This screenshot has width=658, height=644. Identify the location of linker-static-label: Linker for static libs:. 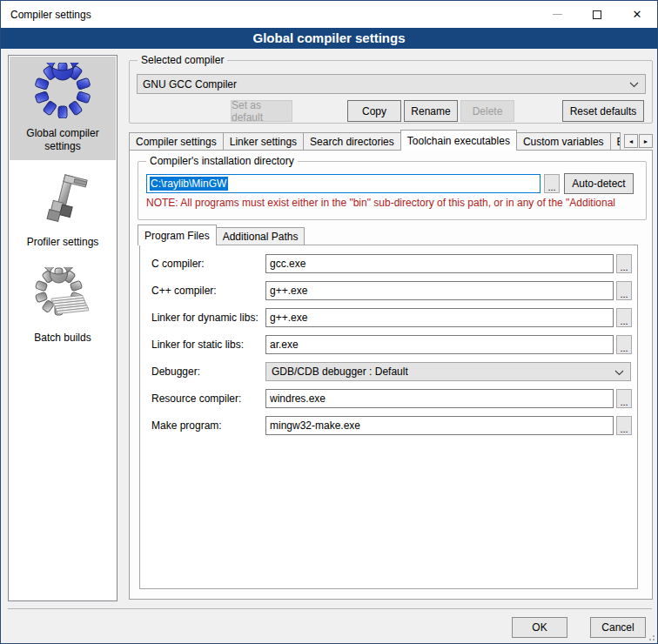
(198, 345).